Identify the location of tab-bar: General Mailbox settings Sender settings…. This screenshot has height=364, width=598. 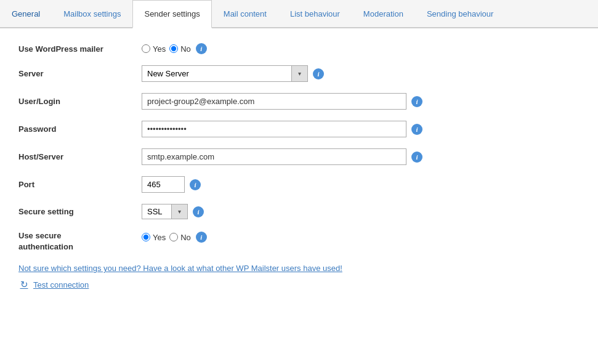
(299, 14).